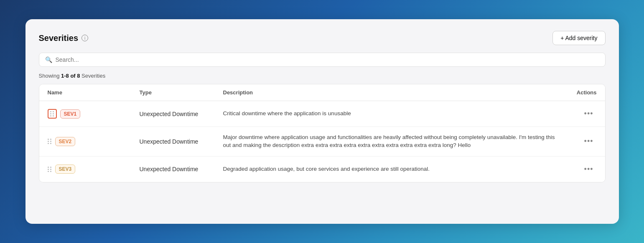  I want to click on drag-handle-sev3, so click(50, 170).